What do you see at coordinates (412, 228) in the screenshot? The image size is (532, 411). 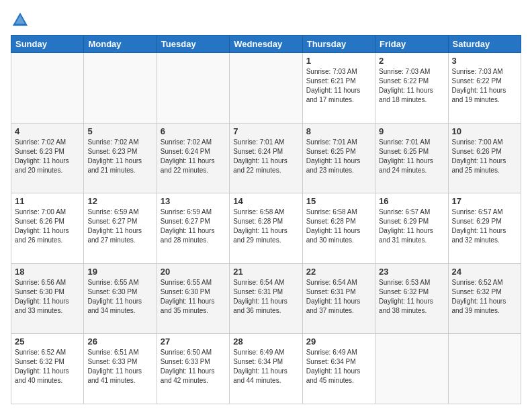 I see `calendar-day-cell: 16Sunrise: 6:57 AMSunset: 6:29 PMDayligh…` at bounding box center [412, 228].